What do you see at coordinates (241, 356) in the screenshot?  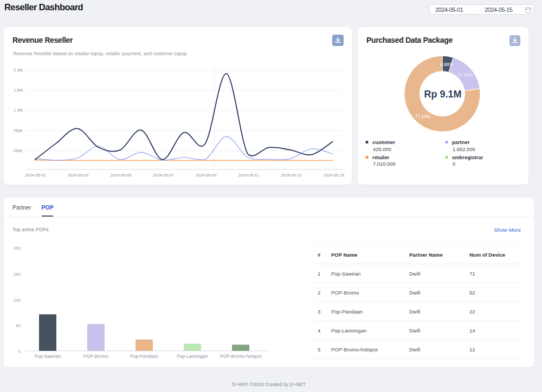 I see `svg-text: POP-Bromo-hotspot` at bounding box center [241, 356].